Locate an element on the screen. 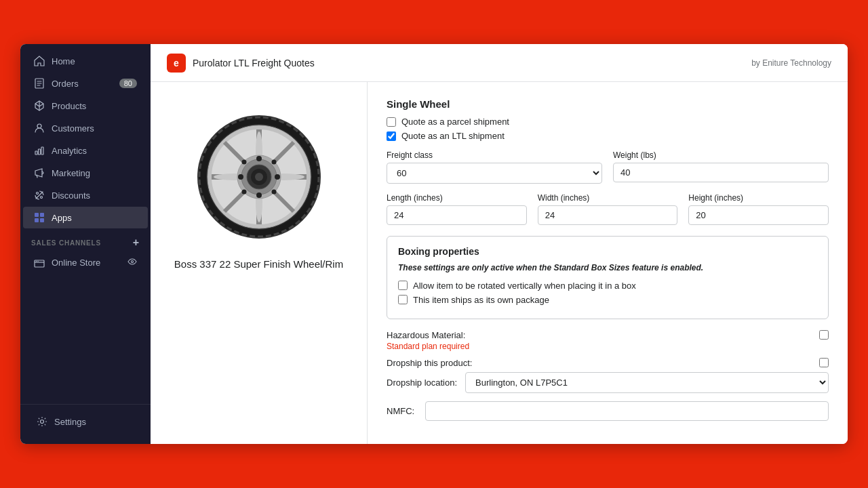  hazardous-checkbox is located at coordinates (824, 335).